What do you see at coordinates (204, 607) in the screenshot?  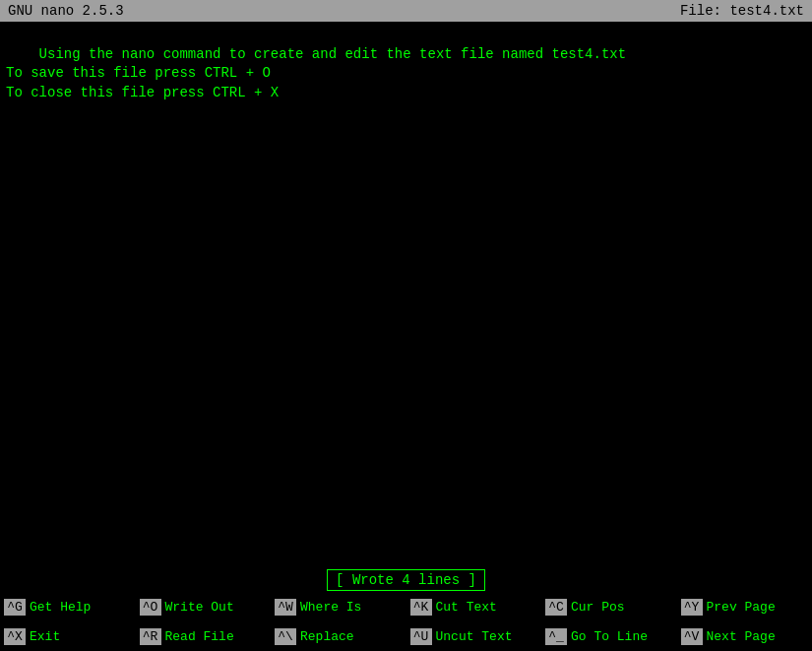 I see `shortcut-item: ^OWrite Out` at bounding box center [204, 607].